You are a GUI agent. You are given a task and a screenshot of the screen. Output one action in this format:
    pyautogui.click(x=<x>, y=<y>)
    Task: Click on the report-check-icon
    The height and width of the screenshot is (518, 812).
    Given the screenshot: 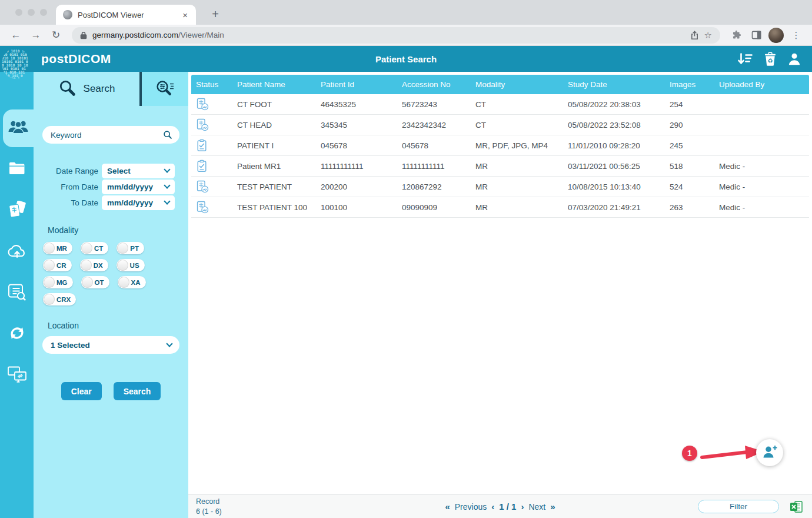 What is the action you would take?
    pyautogui.click(x=212, y=207)
    